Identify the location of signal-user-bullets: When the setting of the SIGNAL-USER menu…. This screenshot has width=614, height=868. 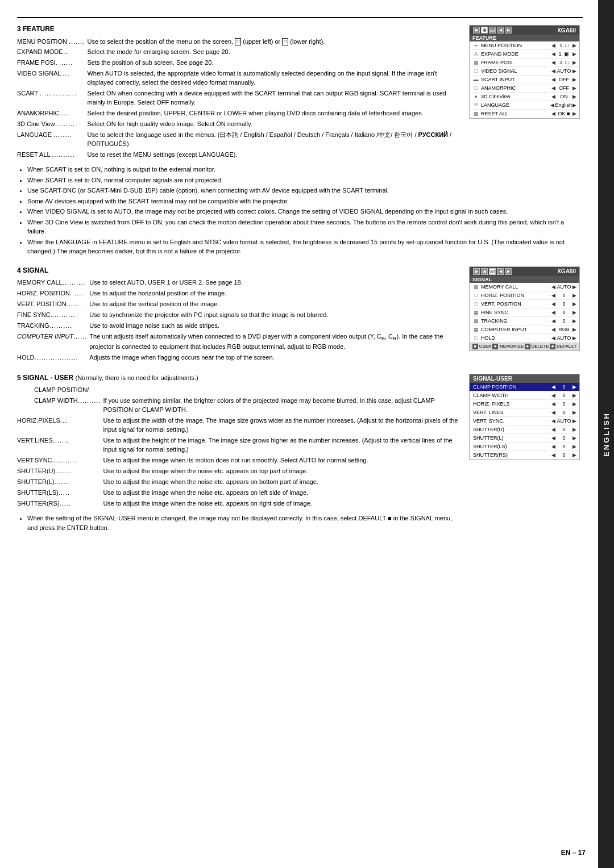
(246, 523).